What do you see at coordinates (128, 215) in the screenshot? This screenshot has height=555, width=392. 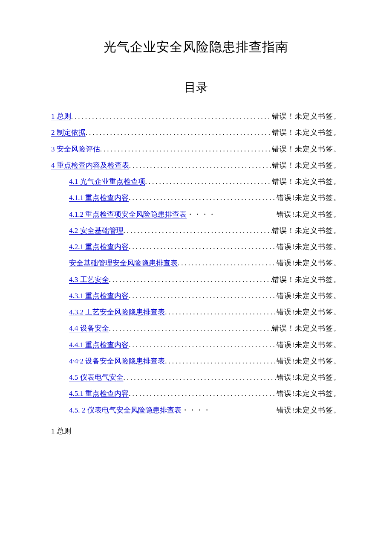 I see `toc-link: 4.1.2 重点检查项安全风险隐患排查表` at bounding box center [128, 215].